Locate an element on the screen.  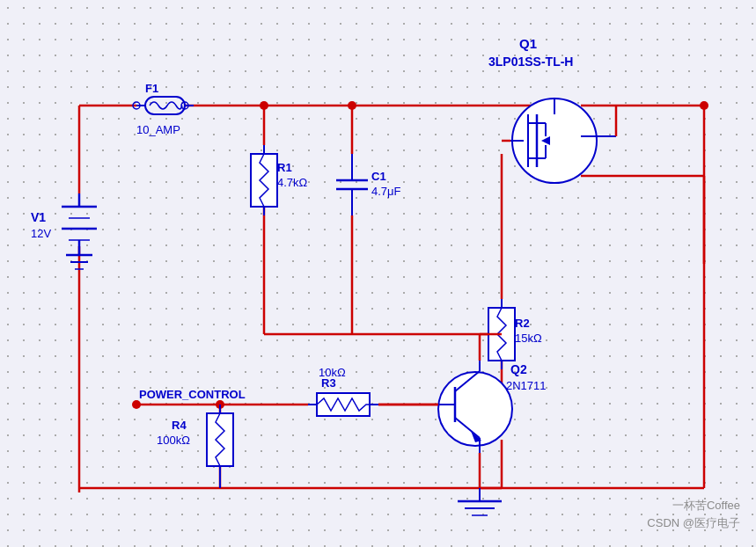
r1-value: 4.7kΩ is located at coordinates (292, 183).